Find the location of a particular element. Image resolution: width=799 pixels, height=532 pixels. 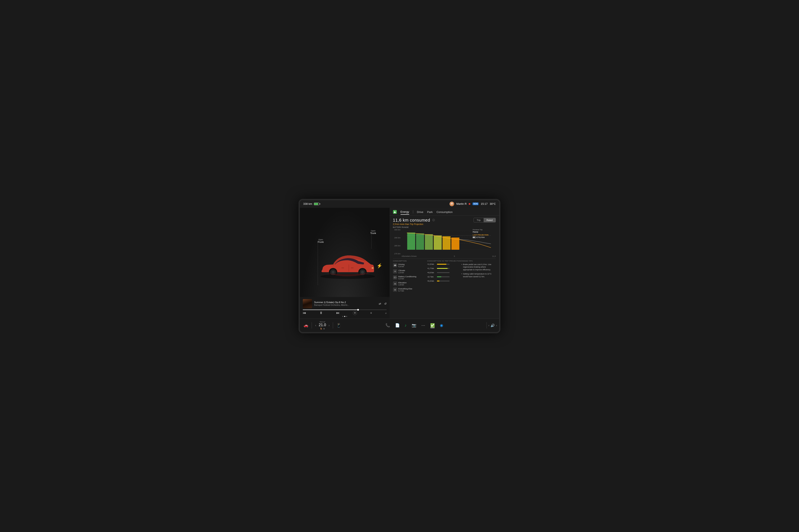

driving-stat: Driving 5,6 km is located at coordinates (410, 265).